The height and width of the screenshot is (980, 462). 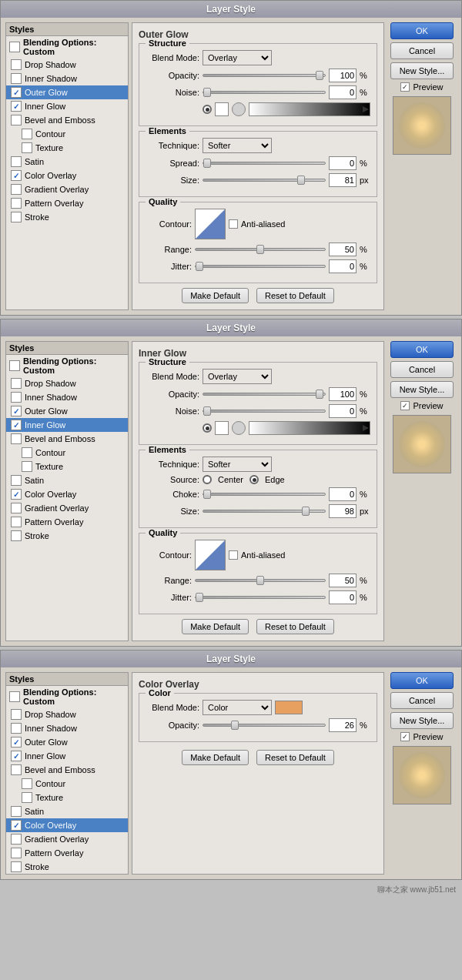 What do you see at coordinates (260, 266) in the screenshot?
I see `jitter-slider` at bounding box center [260, 266].